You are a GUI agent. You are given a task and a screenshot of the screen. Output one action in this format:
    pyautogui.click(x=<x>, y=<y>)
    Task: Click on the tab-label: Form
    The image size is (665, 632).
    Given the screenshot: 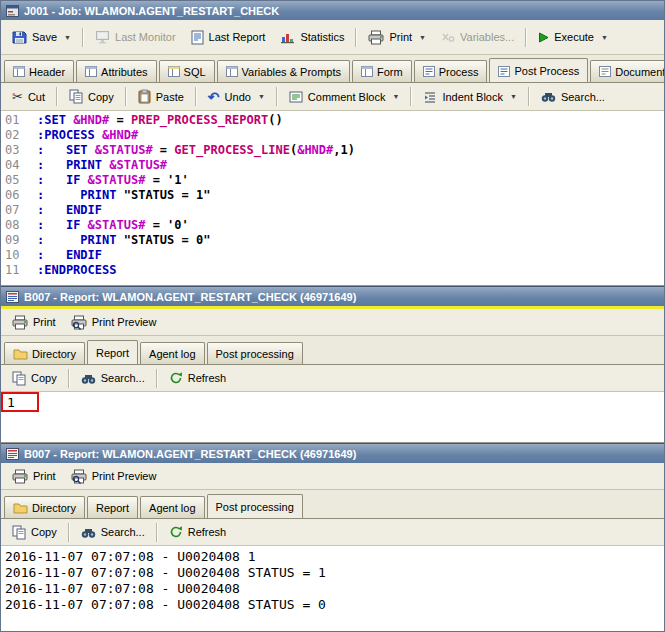 What is the action you would take?
    pyautogui.click(x=390, y=72)
    